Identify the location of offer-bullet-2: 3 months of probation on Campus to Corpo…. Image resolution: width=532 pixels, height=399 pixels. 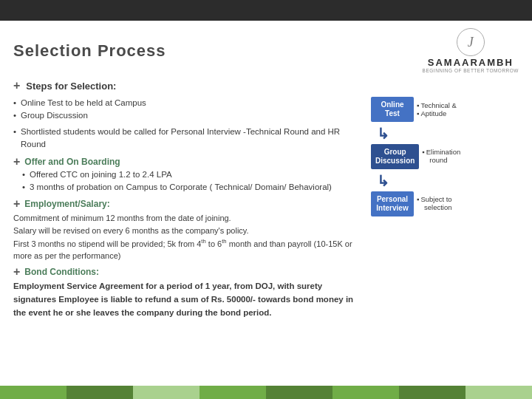
(192, 188).